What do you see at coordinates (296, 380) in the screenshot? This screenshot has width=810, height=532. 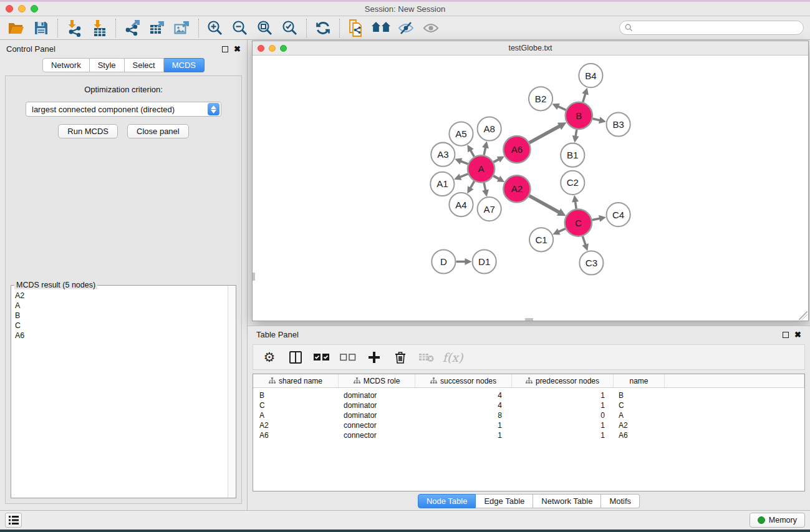 I see `column-header-shared-name: shared name` at bounding box center [296, 380].